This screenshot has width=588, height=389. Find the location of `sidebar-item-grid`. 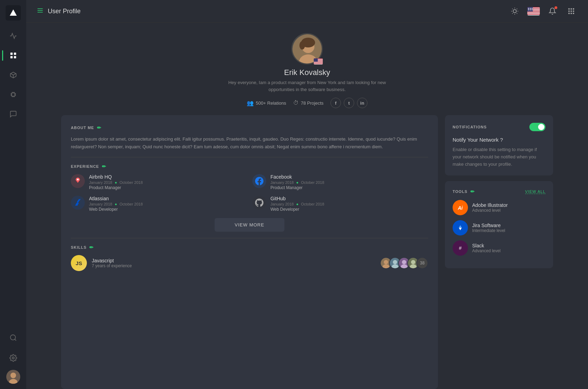

sidebar-item-grid is located at coordinates (13, 55).